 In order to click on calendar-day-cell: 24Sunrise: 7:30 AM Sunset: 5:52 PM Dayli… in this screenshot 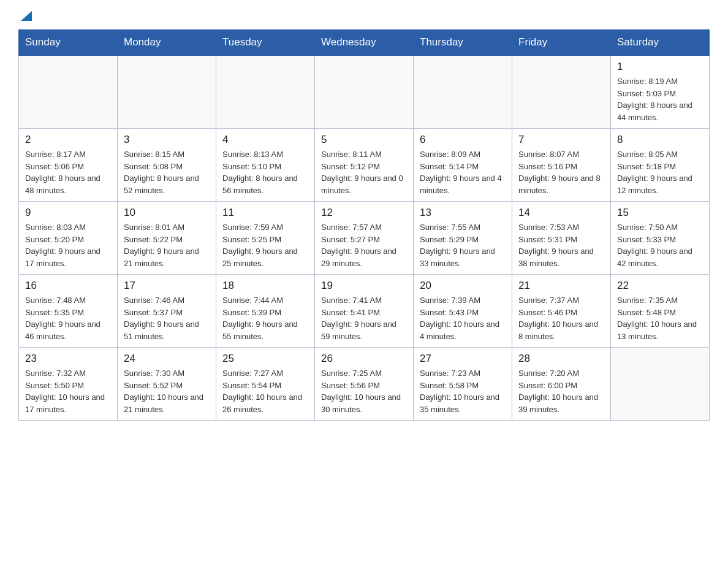, I will do `click(167, 384)`.